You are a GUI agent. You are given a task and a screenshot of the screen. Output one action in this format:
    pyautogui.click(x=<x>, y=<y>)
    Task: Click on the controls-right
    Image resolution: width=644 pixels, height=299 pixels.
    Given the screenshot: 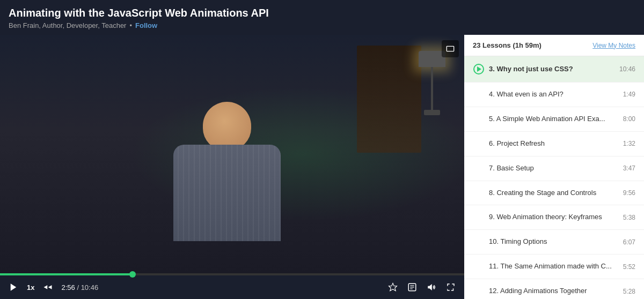 What is the action you would take?
    pyautogui.click(x=422, y=287)
    